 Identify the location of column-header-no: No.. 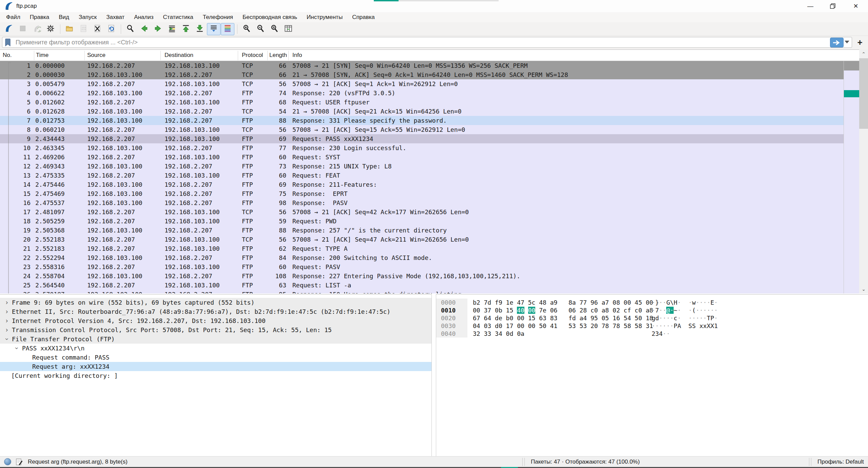
(7, 56).